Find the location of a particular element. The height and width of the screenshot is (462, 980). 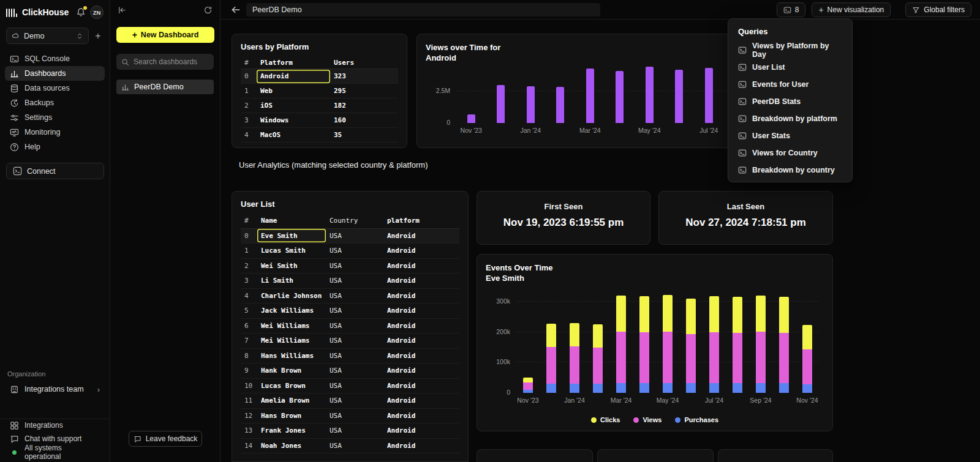

table-cell: Charlie Johnson is located at coordinates (292, 296).